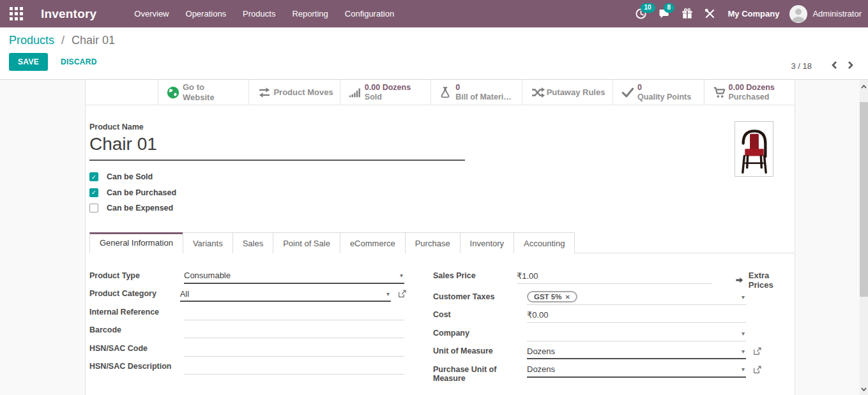 The image size is (868, 395). Describe the element at coordinates (248, 332) in the screenshot. I see `barcode-row: Barcode` at that location.